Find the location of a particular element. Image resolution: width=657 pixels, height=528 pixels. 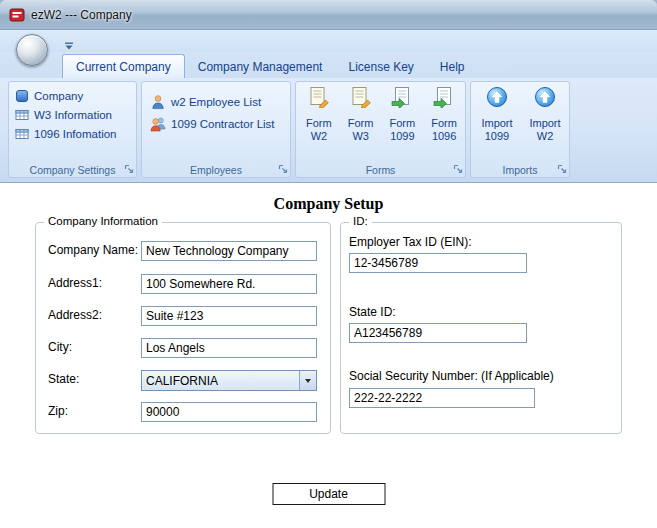

ribbon-item-w3-information: W3 Information is located at coordinates (73, 114).